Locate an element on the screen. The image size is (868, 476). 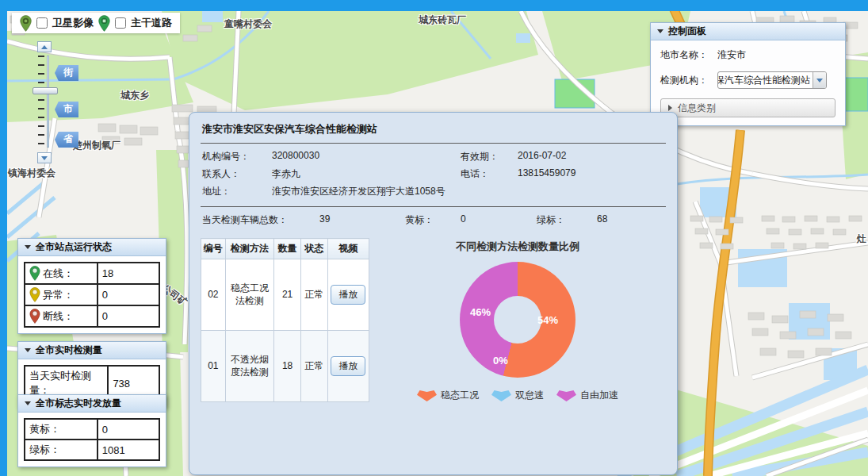
issuance-panel: 全市标志实时发放量 黄标： 0 绿标： 1081 is located at coordinates (92, 431).